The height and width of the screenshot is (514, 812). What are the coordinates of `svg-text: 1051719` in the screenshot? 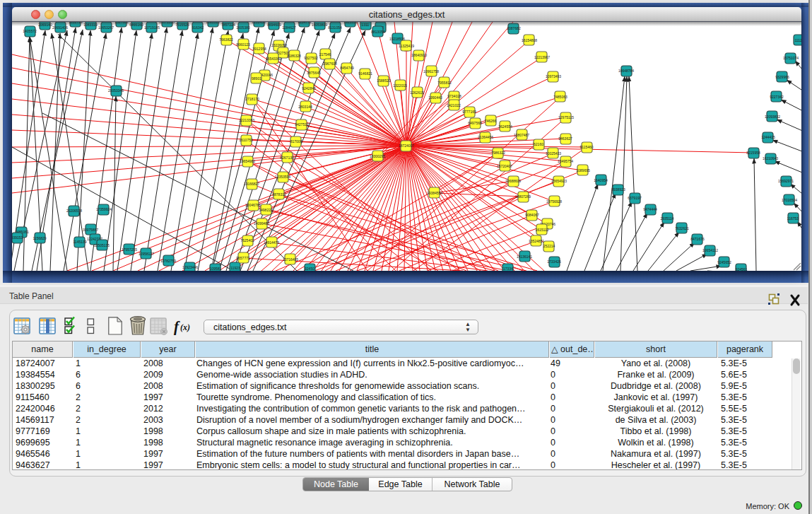 It's located at (76, 23).